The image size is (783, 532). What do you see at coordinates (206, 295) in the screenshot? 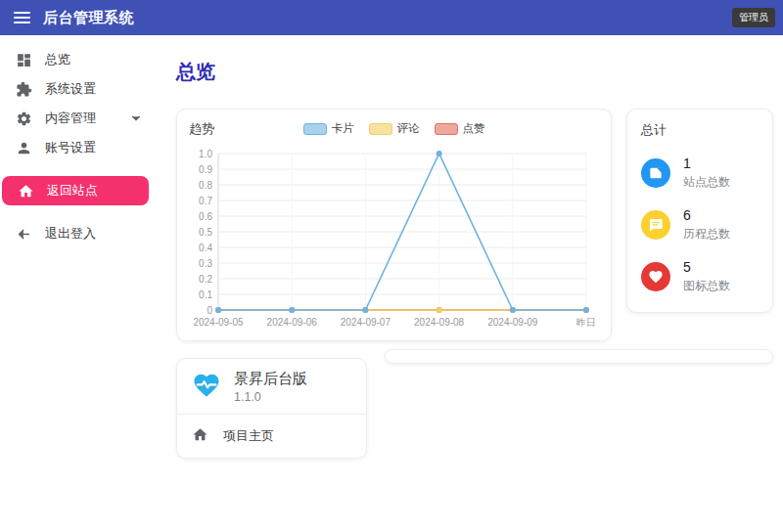
I see `svg-text: 0.1` at bounding box center [206, 295].